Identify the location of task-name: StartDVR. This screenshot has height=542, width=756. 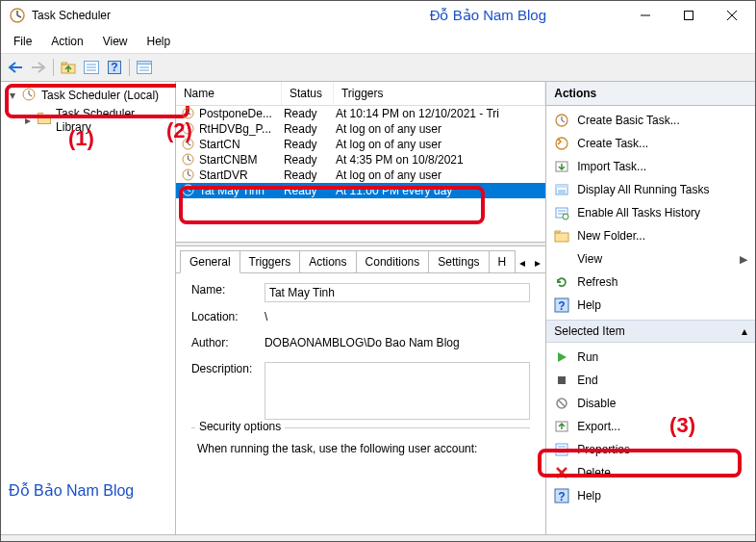
(223, 175).